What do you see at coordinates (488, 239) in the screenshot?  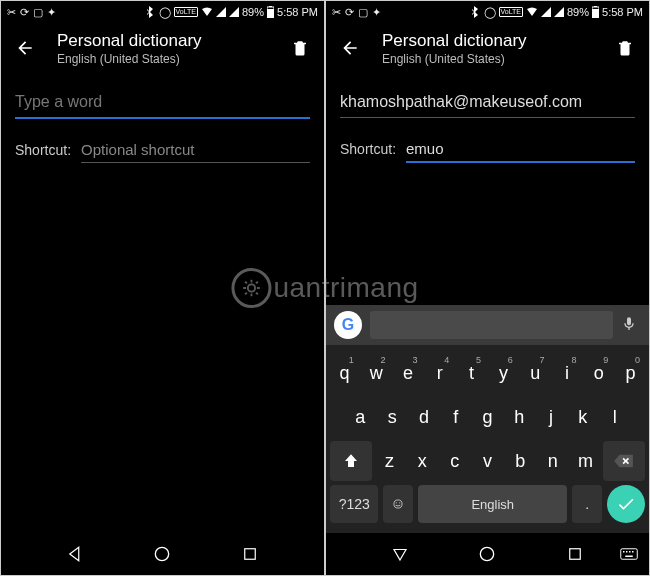 I see `spacer` at bounding box center [488, 239].